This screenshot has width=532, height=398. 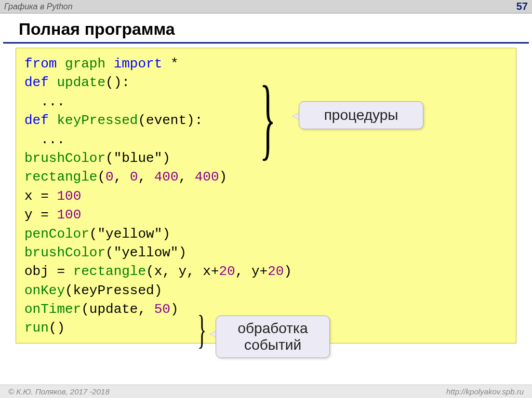 What do you see at coordinates (266, 177) in the screenshot?
I see `code-line: rectangle(0, 0, 400, 400)` at bounding box center [266, 177].